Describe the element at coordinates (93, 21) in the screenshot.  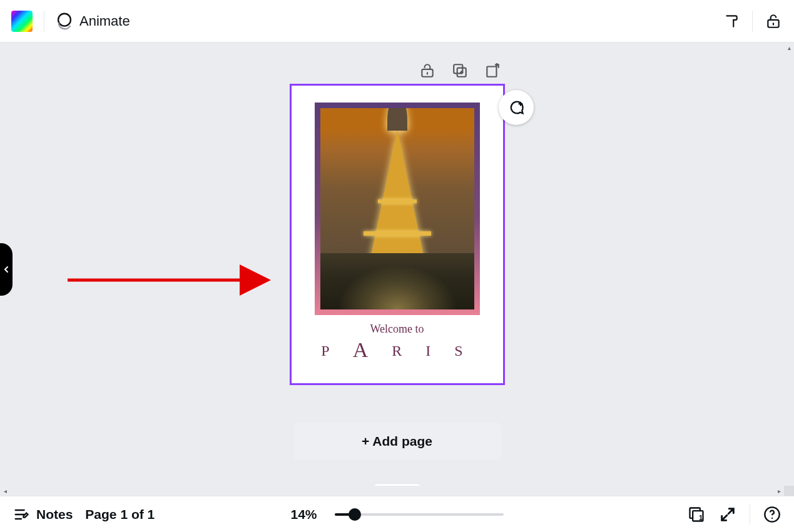
I see `animate-button: Animate` at that location.